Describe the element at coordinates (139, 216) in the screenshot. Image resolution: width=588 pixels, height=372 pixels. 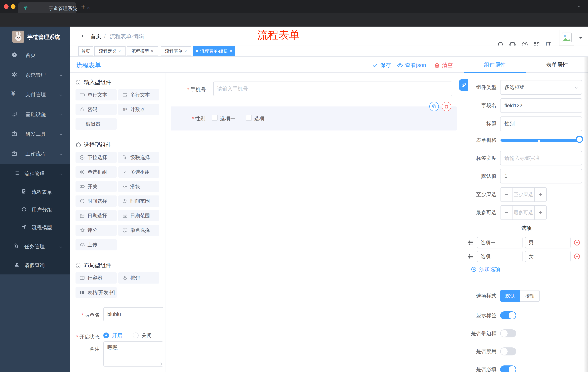
I see `component-date-range: 日期范围` at that location.